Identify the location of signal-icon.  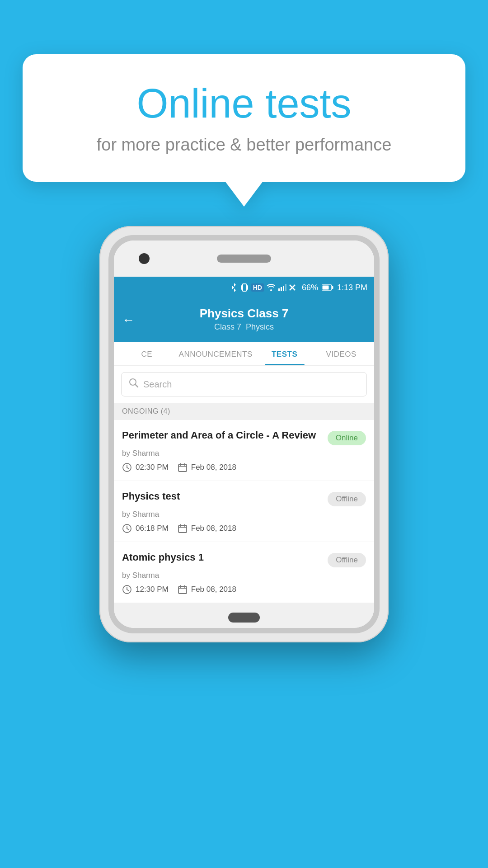
(282, 288).